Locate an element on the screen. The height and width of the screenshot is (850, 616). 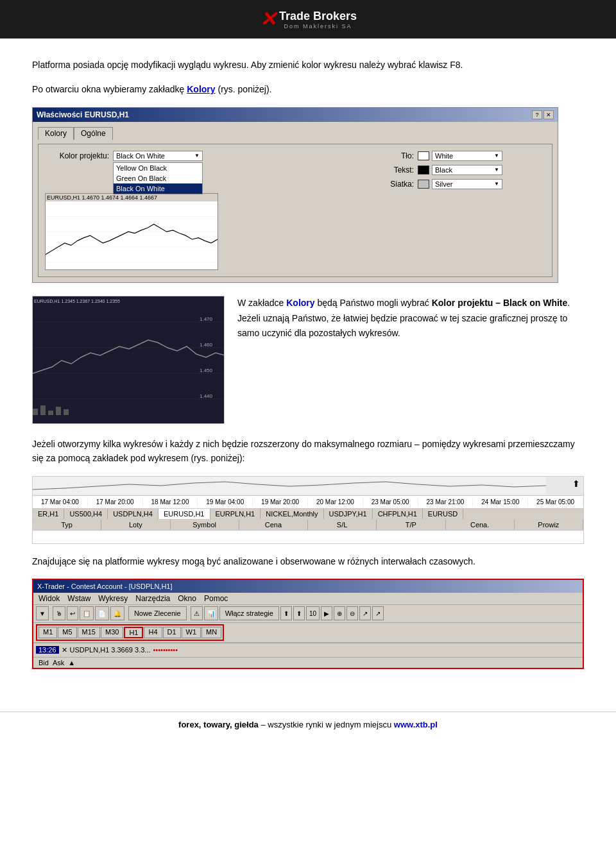
toolbar-arrow-btn: ▼ is located at coordinates (42, 613).